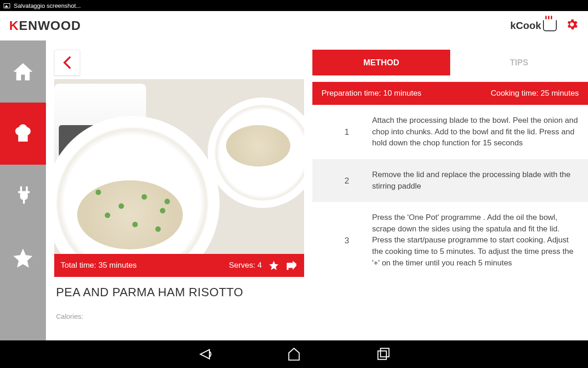 The height and width of the screenshot is (368, 588). I want to click on step-item: 3 Press the 'One Pot' programme . Add th…, so click(450, 240).